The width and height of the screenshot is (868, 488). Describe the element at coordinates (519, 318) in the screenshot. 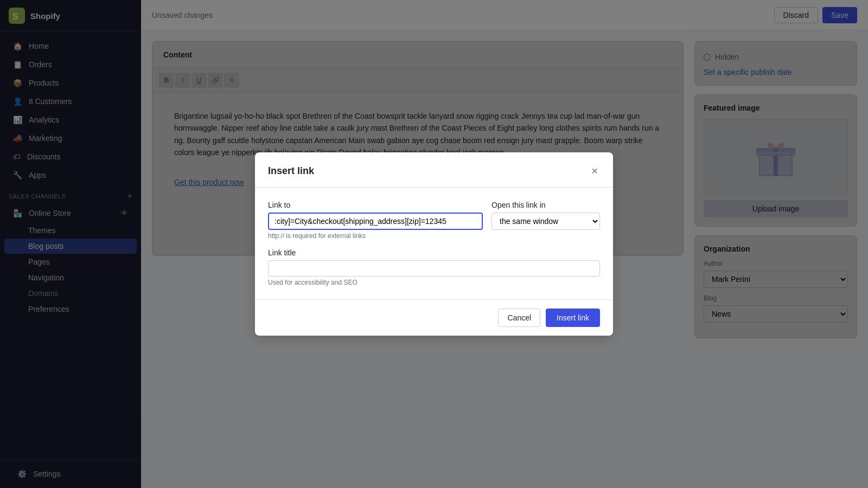

I see `cancel-button: Cancel` at that location.